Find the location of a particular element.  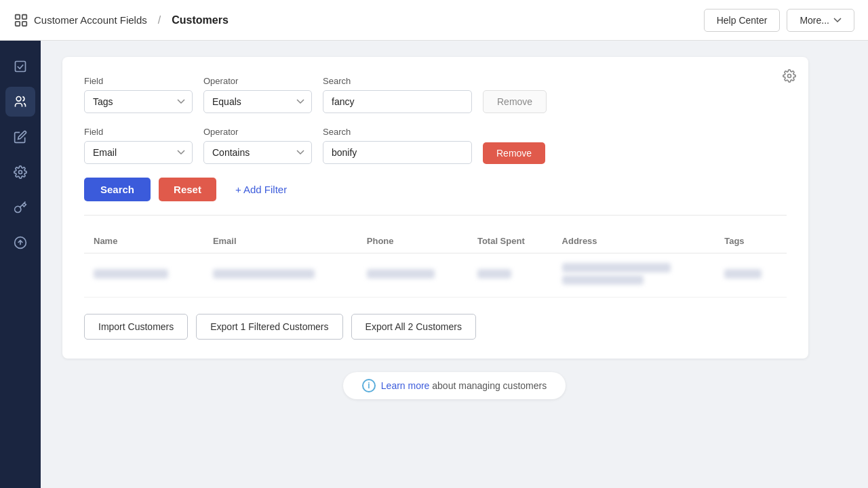

cell-email is located at coordinates (281, 275).